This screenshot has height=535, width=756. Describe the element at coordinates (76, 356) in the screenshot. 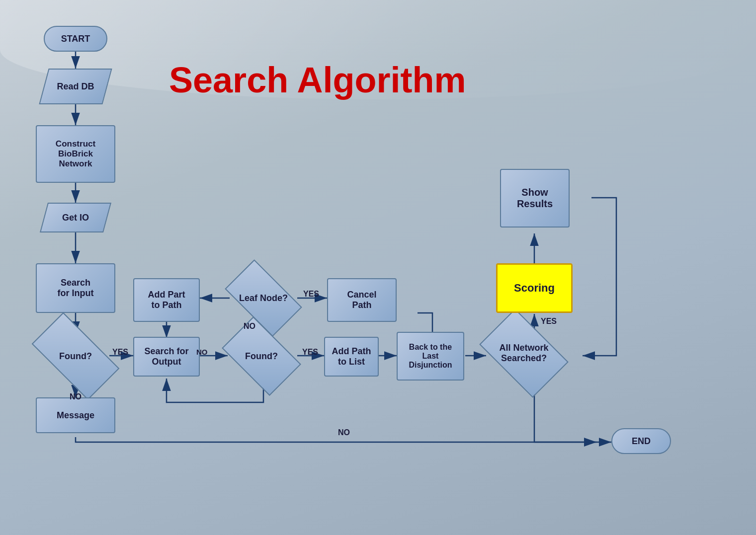

I see `found1-node: Found?` at that location.